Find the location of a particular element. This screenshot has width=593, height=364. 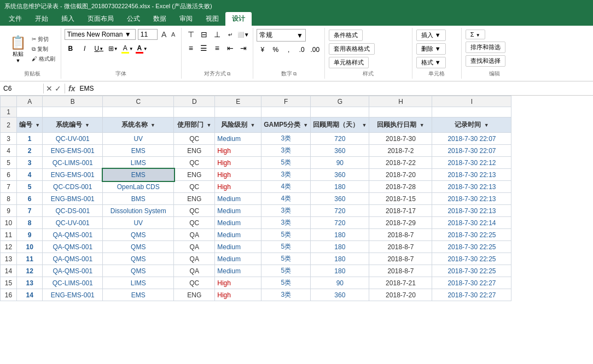

cell-recordtime-2: 2018-7-30 22:12 is located at coordinates (472, 163).